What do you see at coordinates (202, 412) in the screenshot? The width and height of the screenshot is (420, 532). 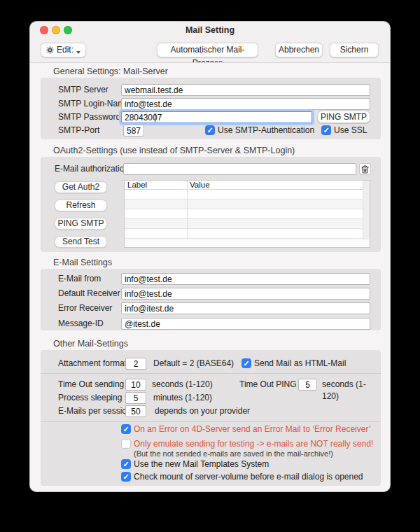 I see `mails-per-session-hint: depends on your provider` at bounding box center [202, 412].